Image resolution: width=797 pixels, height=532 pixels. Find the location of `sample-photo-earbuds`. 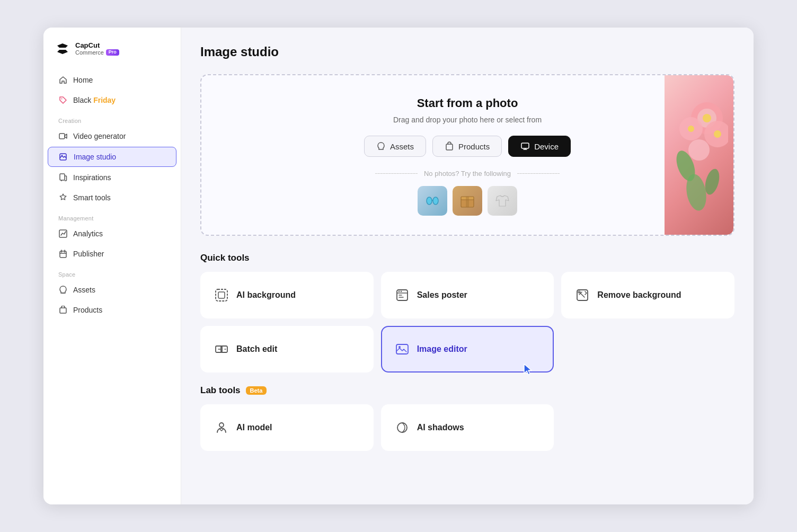

sample-photo-earbuds is located at coordinates (432, 201).